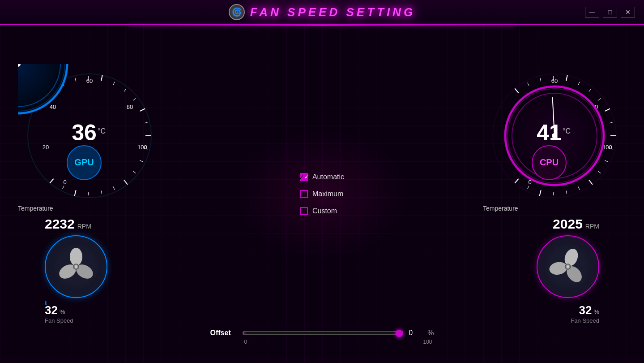 The width and height of the screenshot is (644, 363). What do you see at coordinates (549, 162) in the screenshot?
I see `svg-text: CPU` at bounding box center [549, 162].